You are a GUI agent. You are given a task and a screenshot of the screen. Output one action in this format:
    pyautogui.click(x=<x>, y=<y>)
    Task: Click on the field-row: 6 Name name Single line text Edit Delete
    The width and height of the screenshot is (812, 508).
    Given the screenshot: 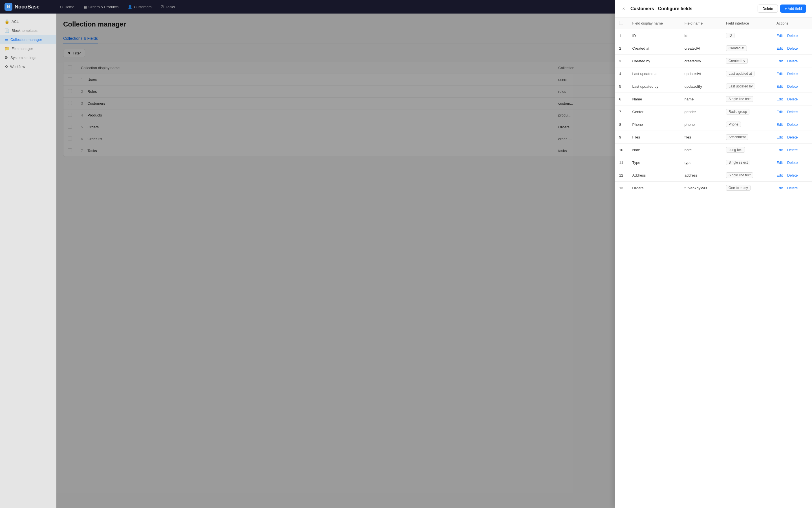 What is the action you would take?
    pyautogui.click(x=713, y=99)
    